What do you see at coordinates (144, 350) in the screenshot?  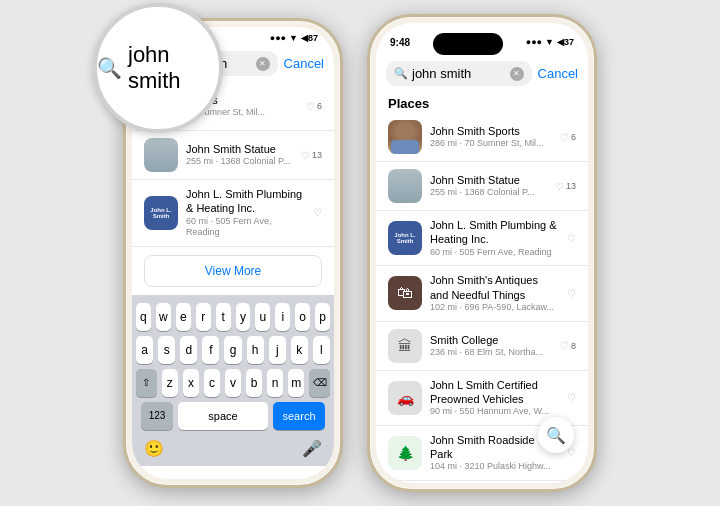 I see `key-a: a` at bounding box center [144, 350].